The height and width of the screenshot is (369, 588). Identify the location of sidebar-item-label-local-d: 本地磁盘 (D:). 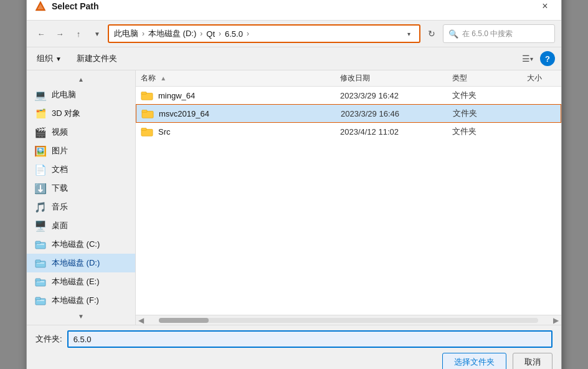
(76, 263).